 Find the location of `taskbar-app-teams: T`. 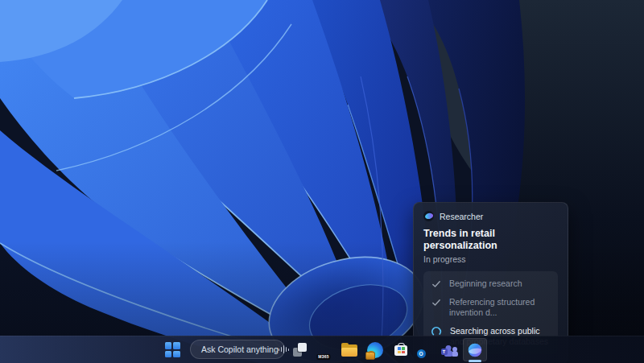

taskbar-app-teams: T is located at coordinates (449, 349).